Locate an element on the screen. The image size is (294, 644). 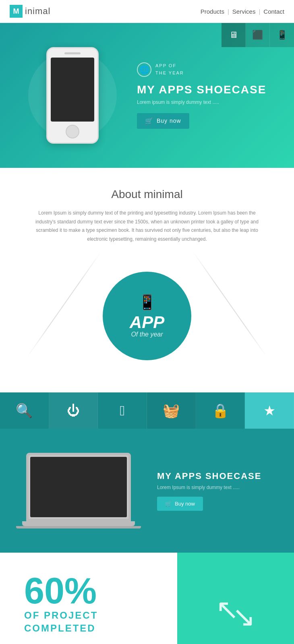
nav-sep2: | is located at coordinates (259, 11).